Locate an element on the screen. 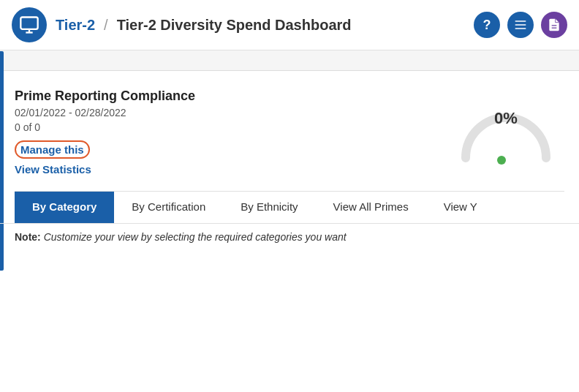  section-title: Prime Reporting Compliance is located at coordinates (224, 97).